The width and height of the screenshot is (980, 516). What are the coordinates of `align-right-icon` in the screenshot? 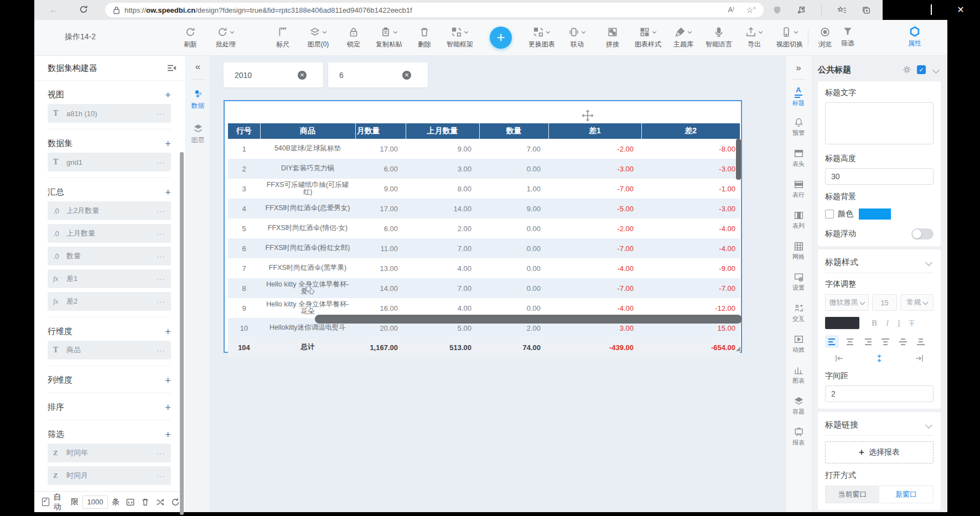 It's located at (868, 342).